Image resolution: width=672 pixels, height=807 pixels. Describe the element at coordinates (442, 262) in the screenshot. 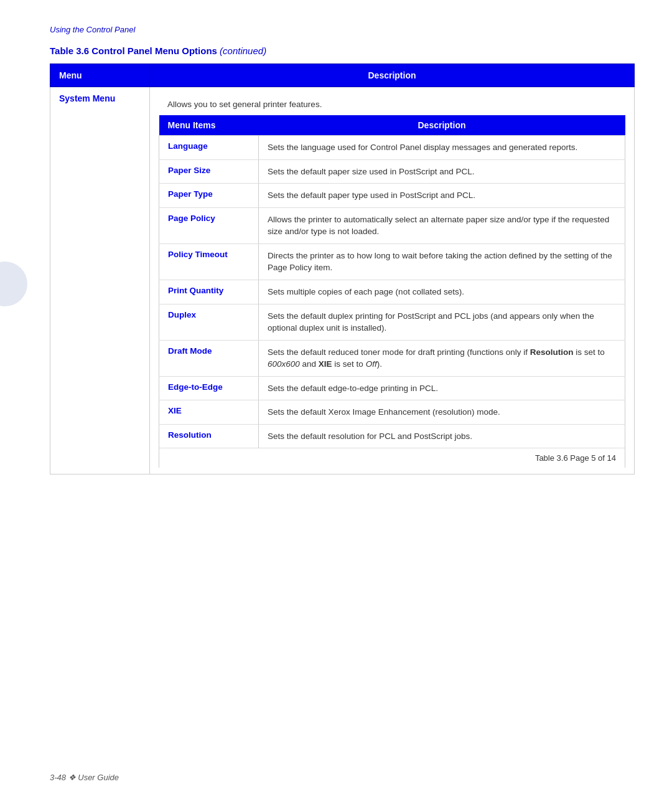

I see `menu-item-description: Directs the printer as to how long to wa…` at that location.